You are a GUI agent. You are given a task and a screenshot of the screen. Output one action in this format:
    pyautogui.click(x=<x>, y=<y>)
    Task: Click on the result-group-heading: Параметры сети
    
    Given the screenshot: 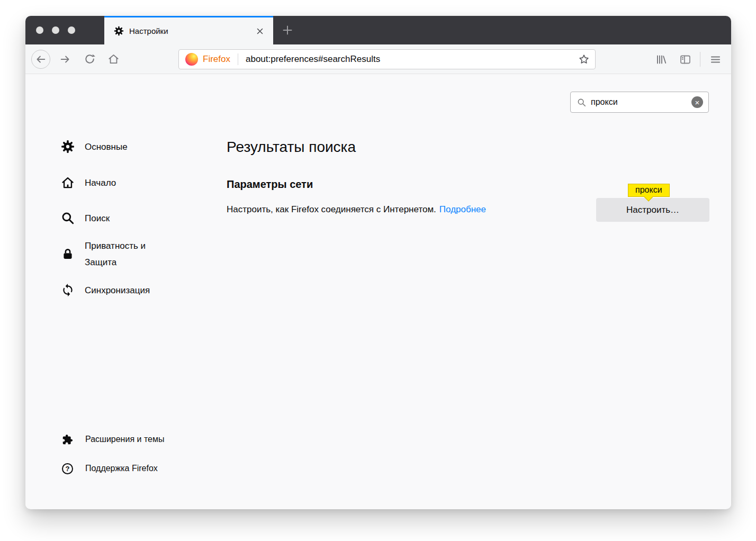 What is the action you would take?
    pyautogui.click(x=270, y=184)
    